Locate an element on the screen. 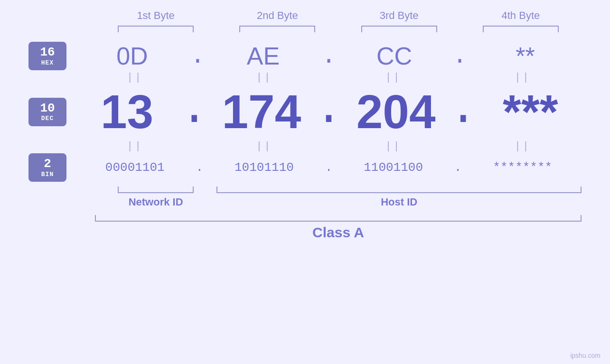  hex-byte3: CC is located at coordinates (394, 56).